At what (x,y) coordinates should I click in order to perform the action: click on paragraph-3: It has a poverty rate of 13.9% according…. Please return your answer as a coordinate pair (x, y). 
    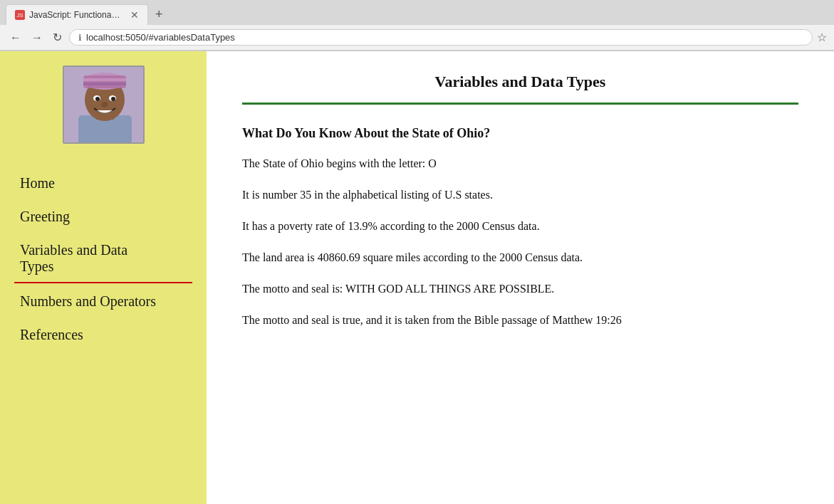
    Looking at the image, I should click on (520, 226).